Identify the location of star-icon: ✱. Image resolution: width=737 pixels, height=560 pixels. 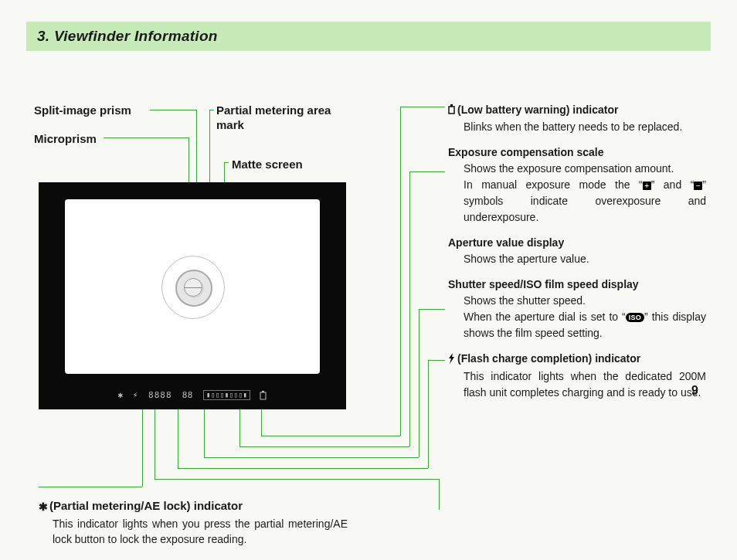
(43, 507).